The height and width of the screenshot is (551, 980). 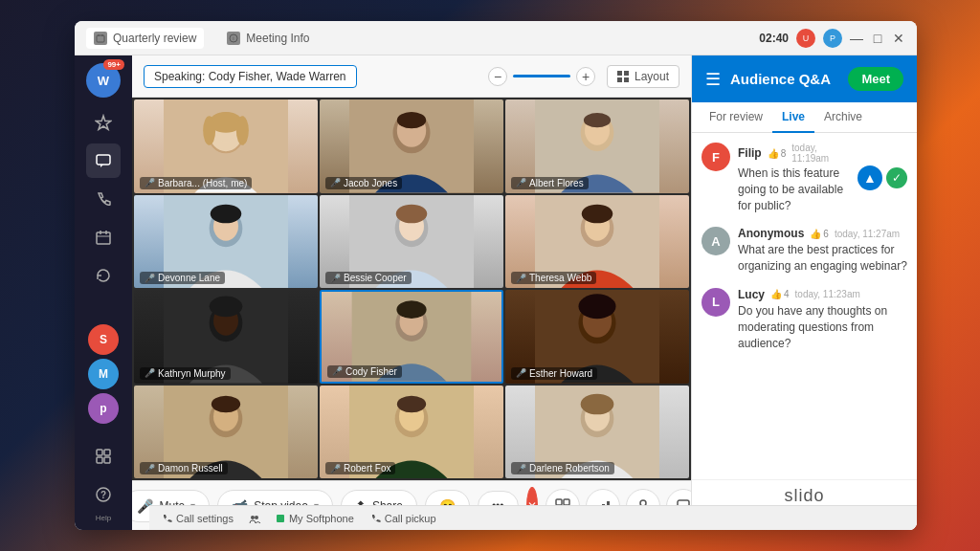 What do you see at coordinates (857, 38) in the screenshot?
I see `minimize-button: —` at bounding box center [857, 38].